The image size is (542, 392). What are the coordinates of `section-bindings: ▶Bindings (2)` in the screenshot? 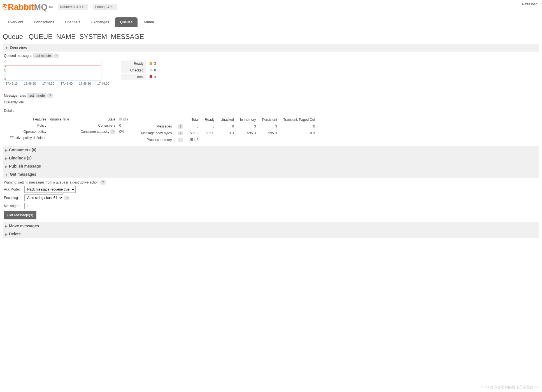 It's located at (271, 158).